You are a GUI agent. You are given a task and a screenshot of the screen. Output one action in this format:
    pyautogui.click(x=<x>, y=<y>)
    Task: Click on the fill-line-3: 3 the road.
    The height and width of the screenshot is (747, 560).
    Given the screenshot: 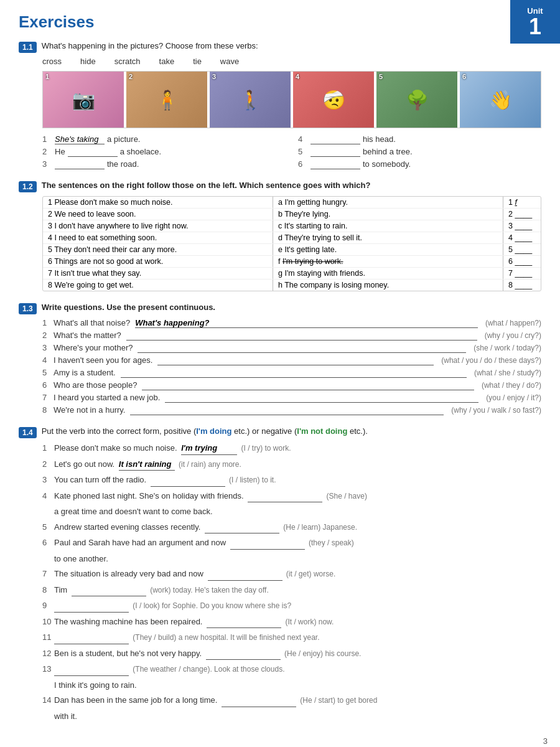 What is the action you would take?
    pyautogui.click(x=164, y=164)
    